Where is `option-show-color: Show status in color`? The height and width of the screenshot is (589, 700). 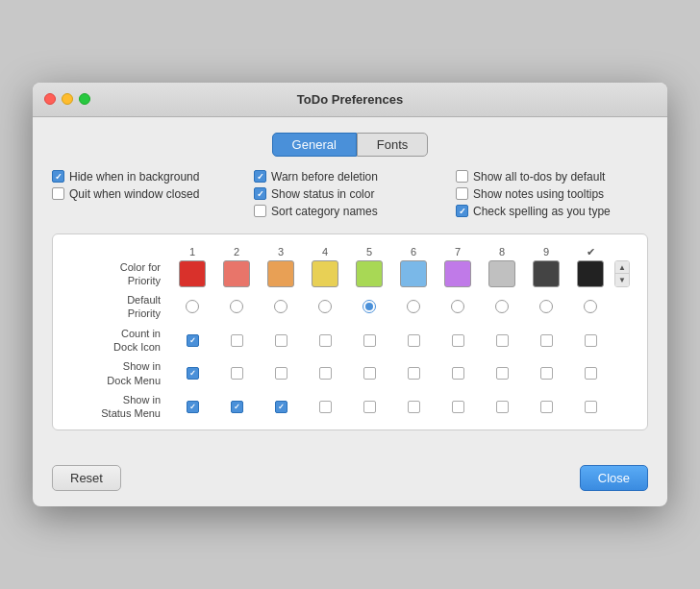 option-show-color: Show status in color is located at coordinates (350, 194).